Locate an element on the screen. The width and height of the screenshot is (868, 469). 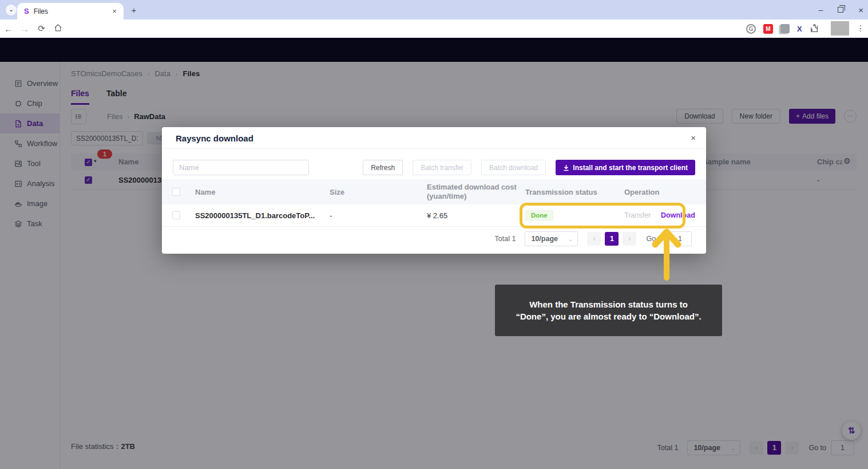
modal-per-page-select: 10/page ⌄ is located at coordinates (552, 239).